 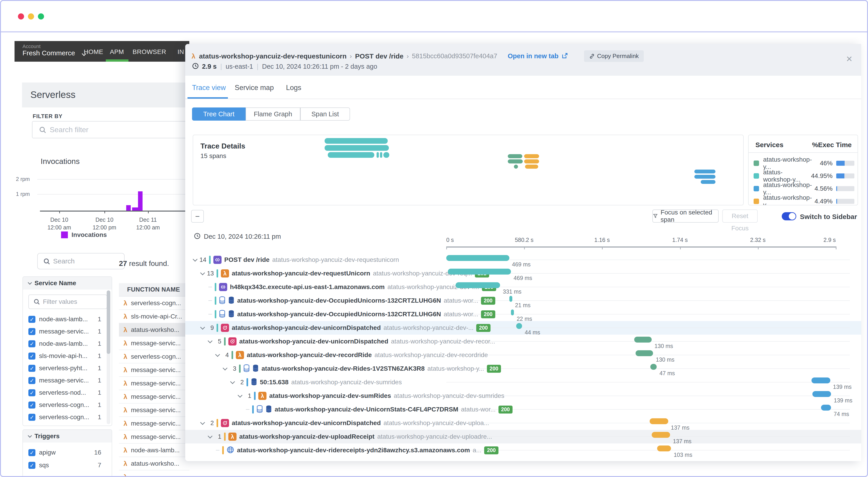 I want to click on span-row: 2atatus-workshop-yancuiz-dev-unicornDisp…, so click(x=523, y=423).